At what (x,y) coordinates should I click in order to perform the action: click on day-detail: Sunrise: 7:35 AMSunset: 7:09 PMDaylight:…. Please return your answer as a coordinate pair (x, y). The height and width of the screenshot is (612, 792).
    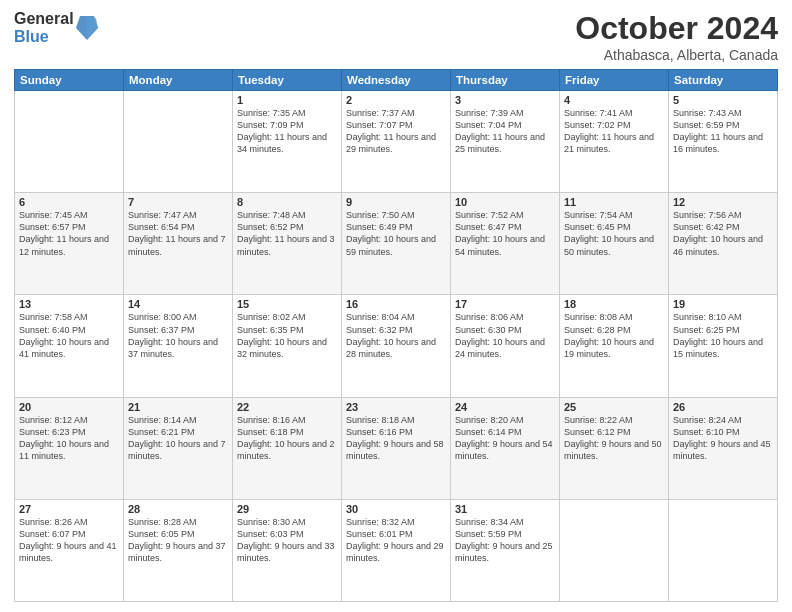
    Looking at the image, I should click on (282, 131).